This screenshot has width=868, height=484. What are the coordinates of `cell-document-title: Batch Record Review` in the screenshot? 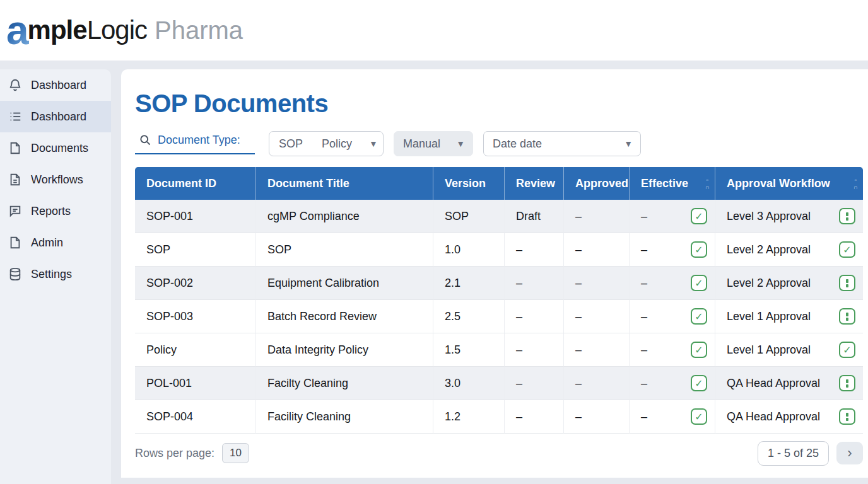 It's located at (344, 316).